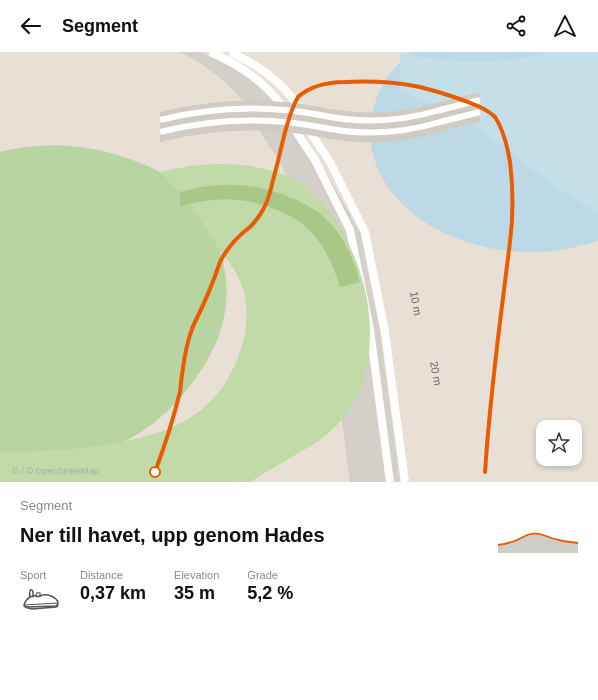  I want to click on header-left: Segment, so click(77, 26).